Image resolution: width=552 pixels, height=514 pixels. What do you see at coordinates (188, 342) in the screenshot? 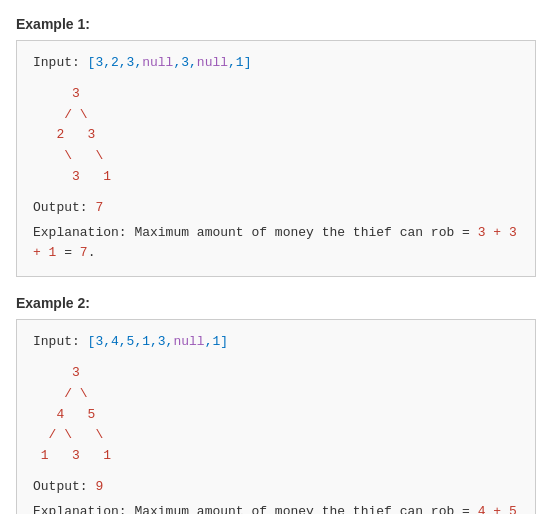
I see `example2-null1: null` at bounding box center [188, 342].